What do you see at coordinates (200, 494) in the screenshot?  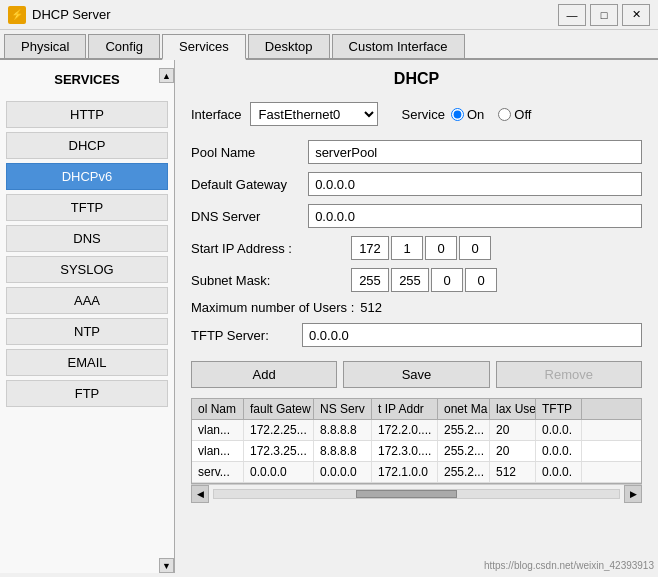 I see `scroll-left-arrow: ◀` at bounding box center [200, 494].